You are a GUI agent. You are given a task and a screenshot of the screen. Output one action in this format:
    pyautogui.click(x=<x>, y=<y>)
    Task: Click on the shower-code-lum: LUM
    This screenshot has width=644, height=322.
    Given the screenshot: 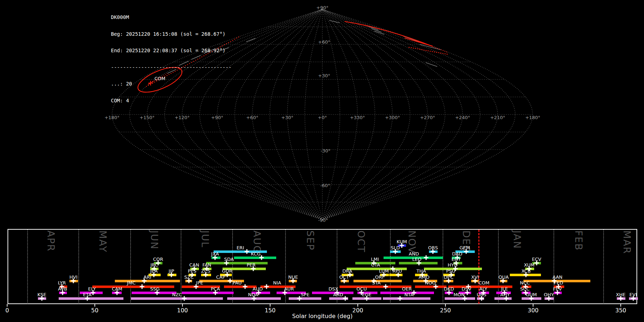 What is the action you would take?
    pyautogui.click(x=384, y=271)
    